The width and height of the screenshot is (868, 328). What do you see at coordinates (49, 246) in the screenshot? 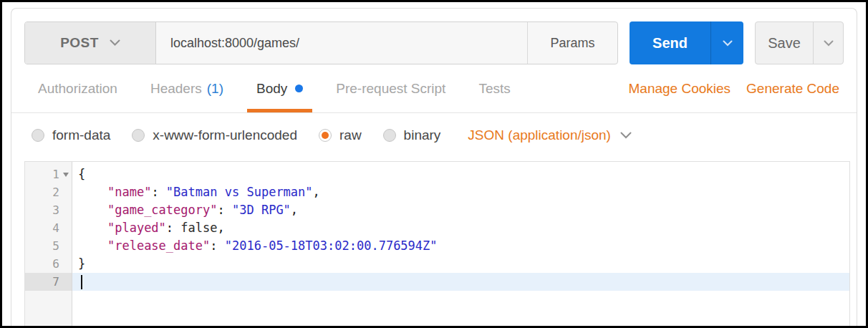
I see `line-number: 5` at bounding box center [49, 246].